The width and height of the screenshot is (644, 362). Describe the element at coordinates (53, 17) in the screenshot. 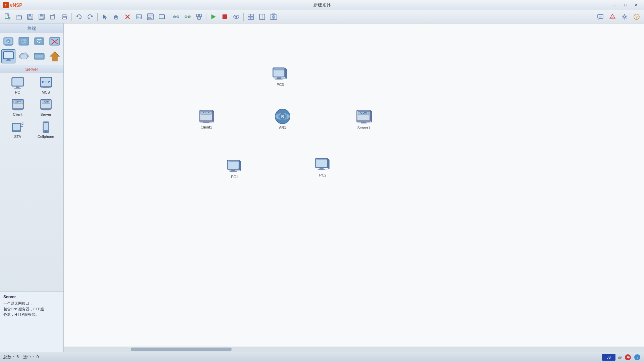

I see `import-button` at that location.